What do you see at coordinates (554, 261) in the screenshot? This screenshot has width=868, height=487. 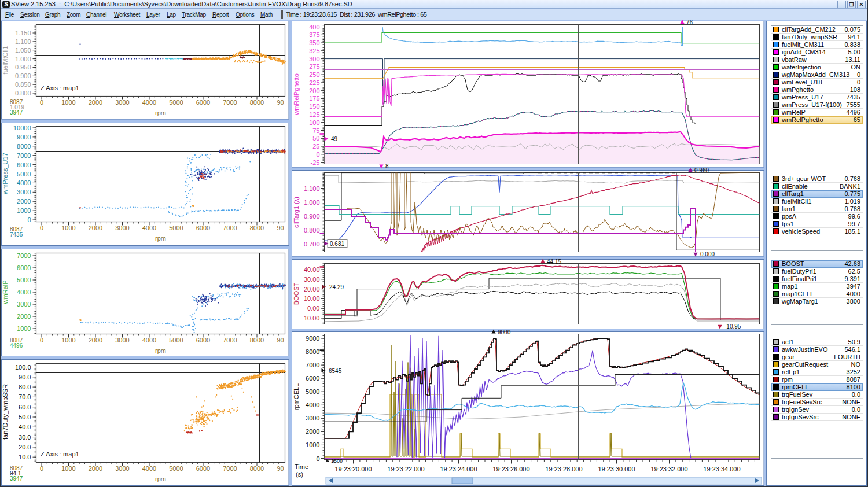 I see `svg-text: 44.15` at bounding box center [554, 261].